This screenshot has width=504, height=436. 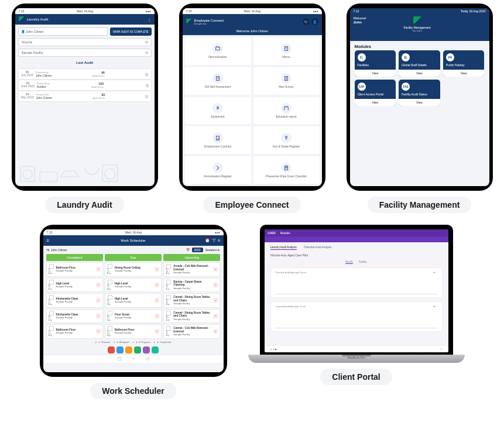 I want to click on profile-button: 👤, so click(x=315, y=22).